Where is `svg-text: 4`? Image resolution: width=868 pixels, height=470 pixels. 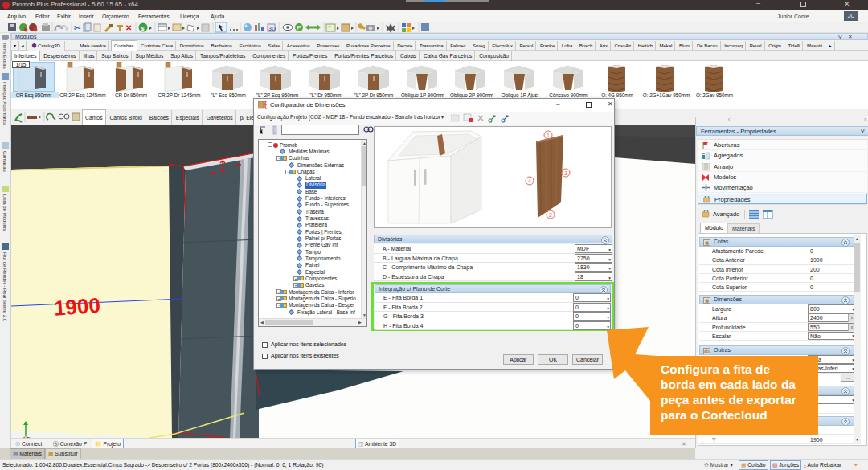
svg-text: 4 is located at coordinates (530, 182).